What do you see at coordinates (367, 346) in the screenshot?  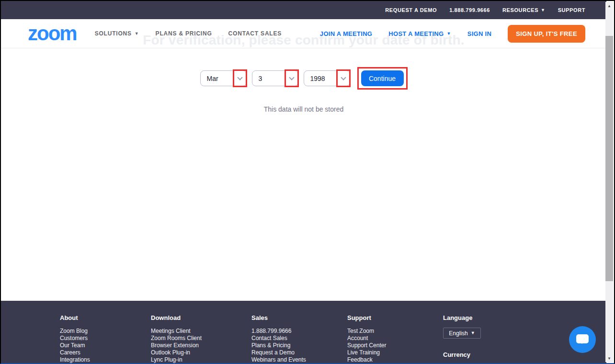 I see `footer-link: Support Center` at bounding box center [367, 346].